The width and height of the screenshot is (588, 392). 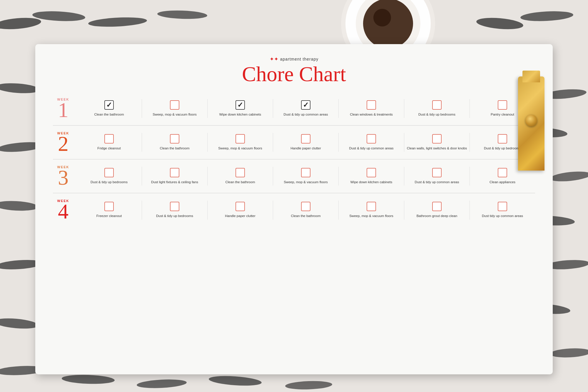 I want to click on chores-grid-week-2: Fridge cleanoutClean the bathroomSweep, …, so click(x=306, y=142).